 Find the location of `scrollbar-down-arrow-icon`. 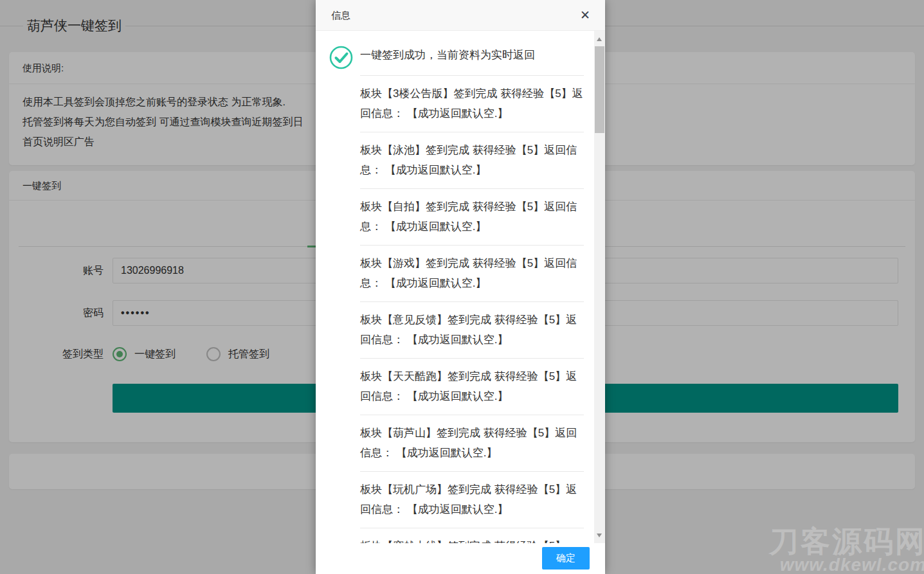

scrollbar-down-arrow-icon is located at coordinates (599, 535).